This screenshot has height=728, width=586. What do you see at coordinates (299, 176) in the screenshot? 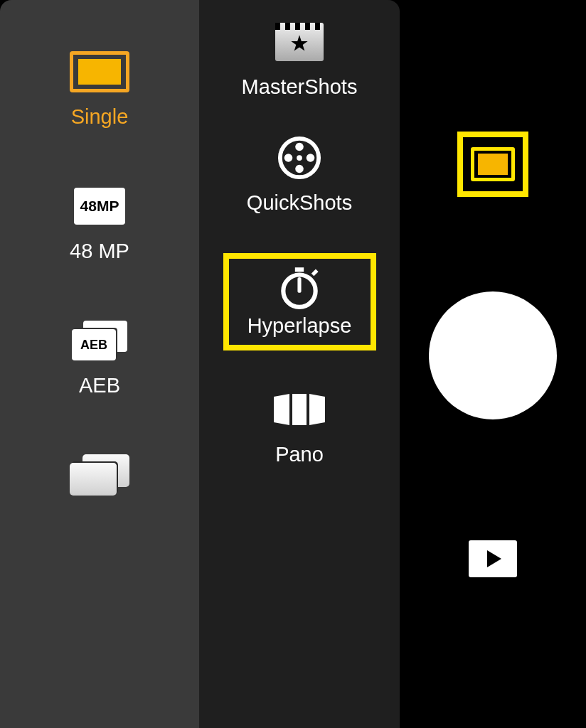
I see `mode-quickshots: QuickShots` at bounding box center [299, 176].